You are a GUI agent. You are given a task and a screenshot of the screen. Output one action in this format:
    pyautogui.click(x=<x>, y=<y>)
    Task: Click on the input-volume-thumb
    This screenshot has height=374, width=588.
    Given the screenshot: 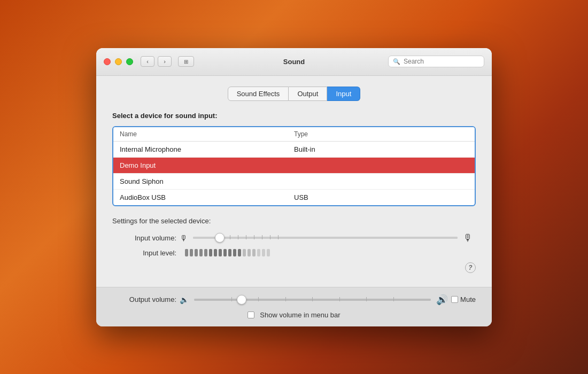 What is the action you would take?
    pyautogui.click(x=220, y=238)
    